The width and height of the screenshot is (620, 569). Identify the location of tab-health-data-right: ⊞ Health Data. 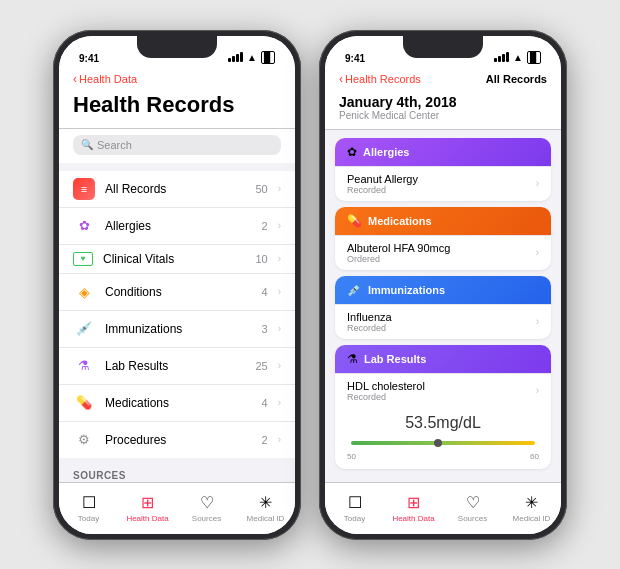
(414, 508).